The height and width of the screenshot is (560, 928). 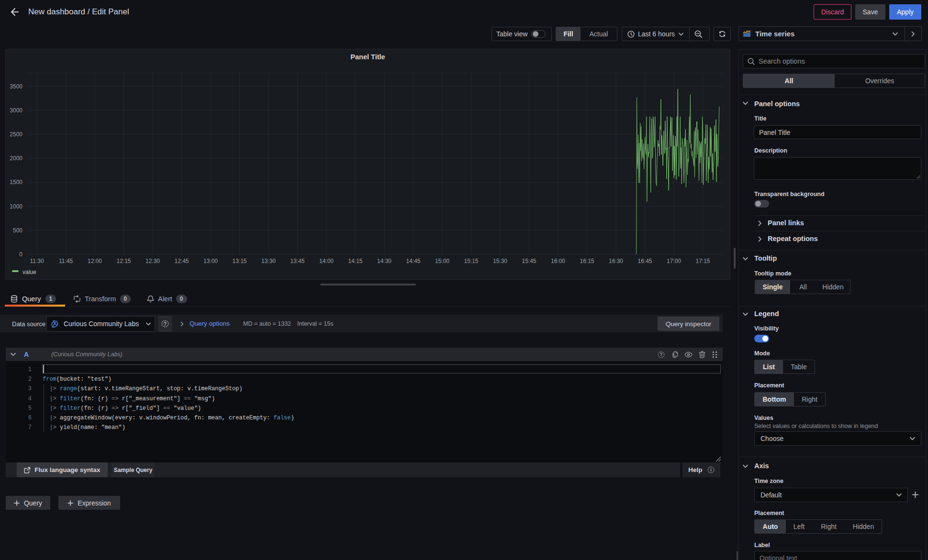 I want to click on svg-text: 16:15, so click(x=587, y=261).